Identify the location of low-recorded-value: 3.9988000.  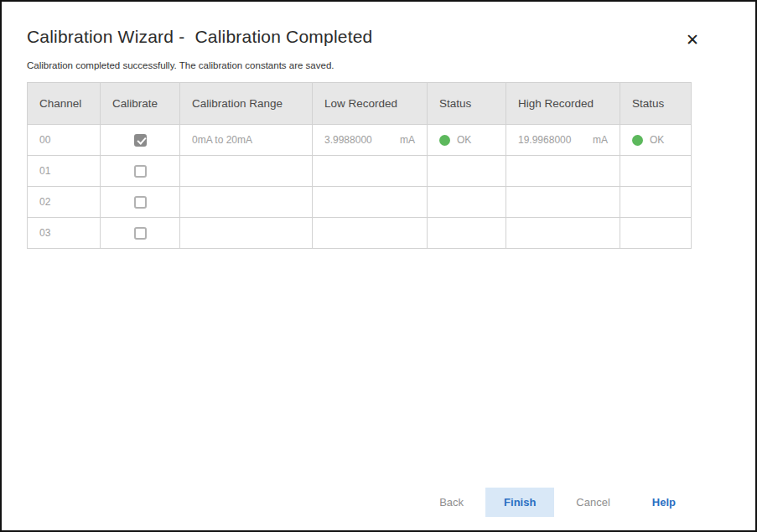
(349, 140).